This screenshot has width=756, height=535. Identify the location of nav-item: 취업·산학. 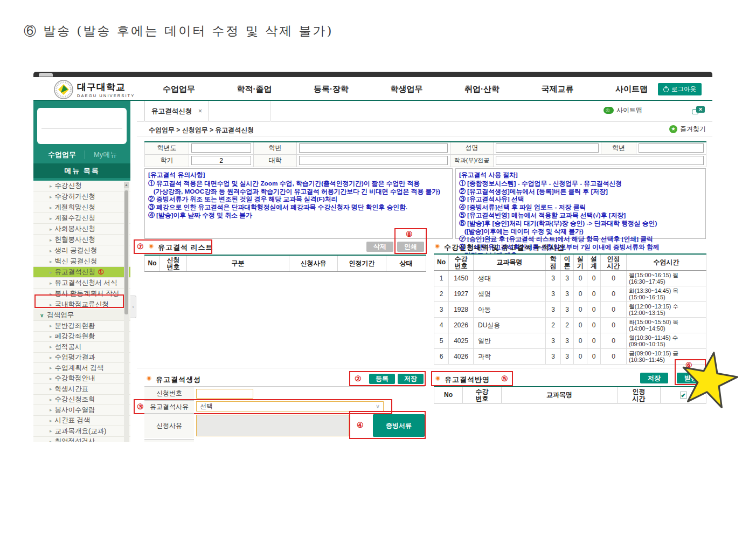
(482, 90).